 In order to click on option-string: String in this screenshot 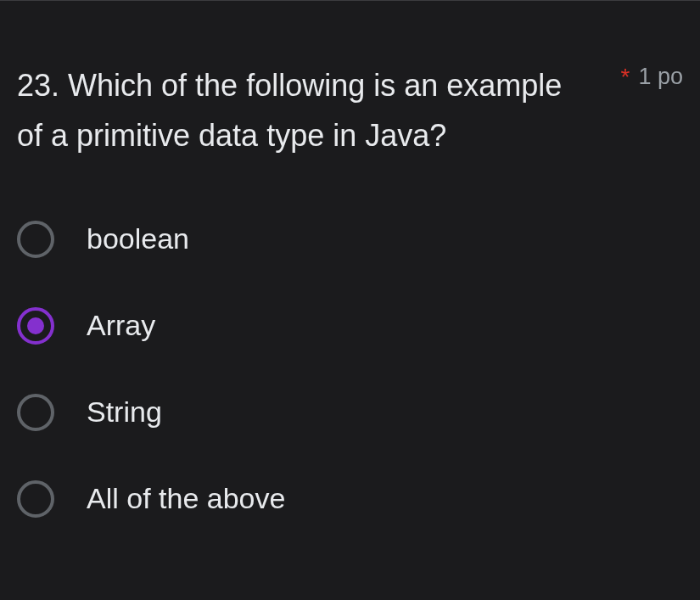, I will do `click(350, 412)`.